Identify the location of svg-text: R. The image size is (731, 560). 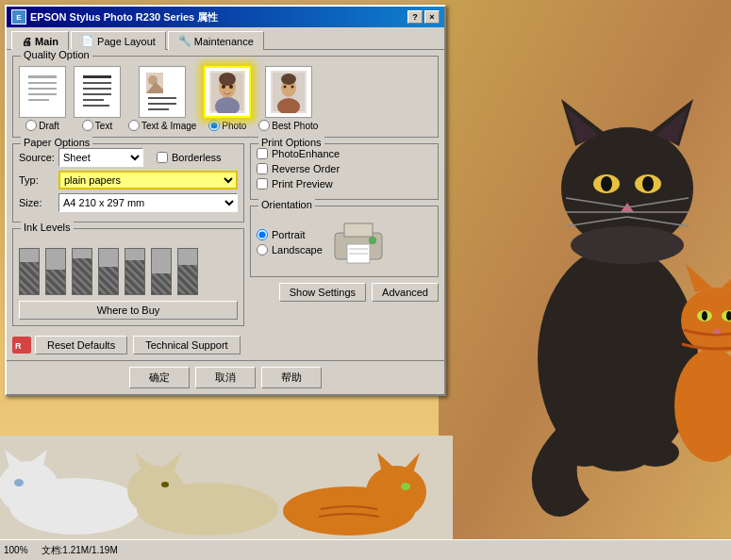
(19, 346).